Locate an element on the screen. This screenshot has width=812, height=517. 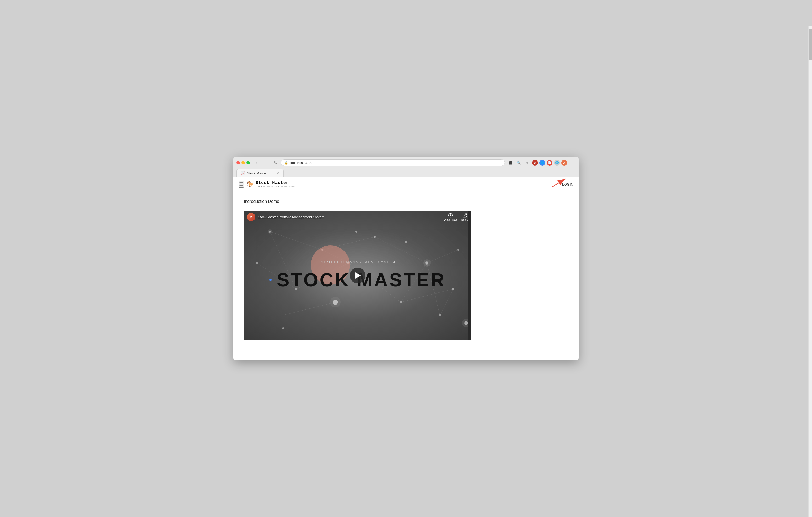
window-controls is located at coordinates (243, 163).